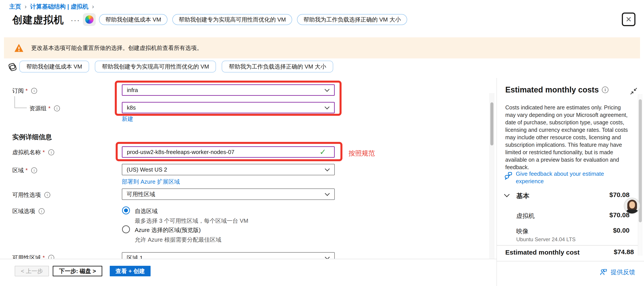 This screenshot has width=644, height=286. What do you see at coordinates (24, 91) in the screenshot?
I see `subscription-label-row: 订阅 * i` at bounding box center [24, 91].